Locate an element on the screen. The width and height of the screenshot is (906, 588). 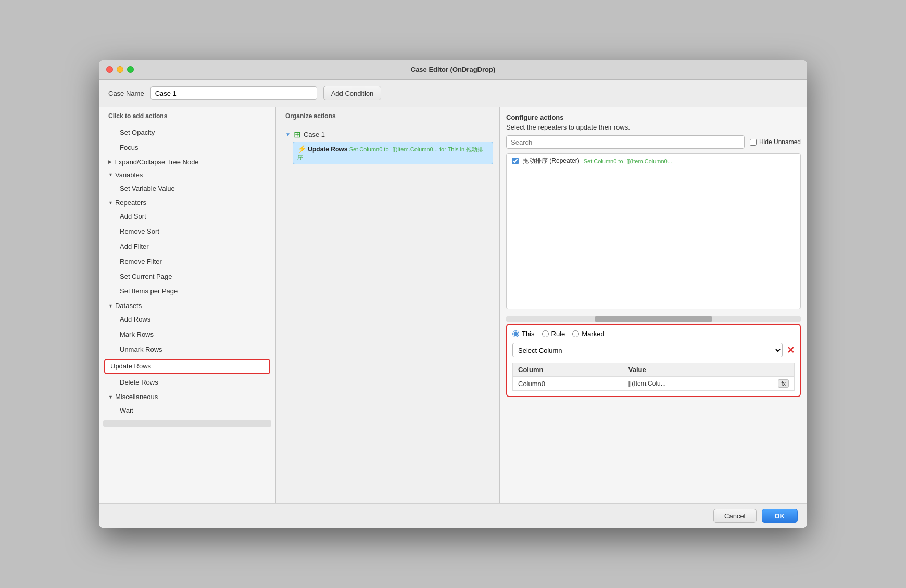
scrollbar-thumb is located at coordinates (653, 319).